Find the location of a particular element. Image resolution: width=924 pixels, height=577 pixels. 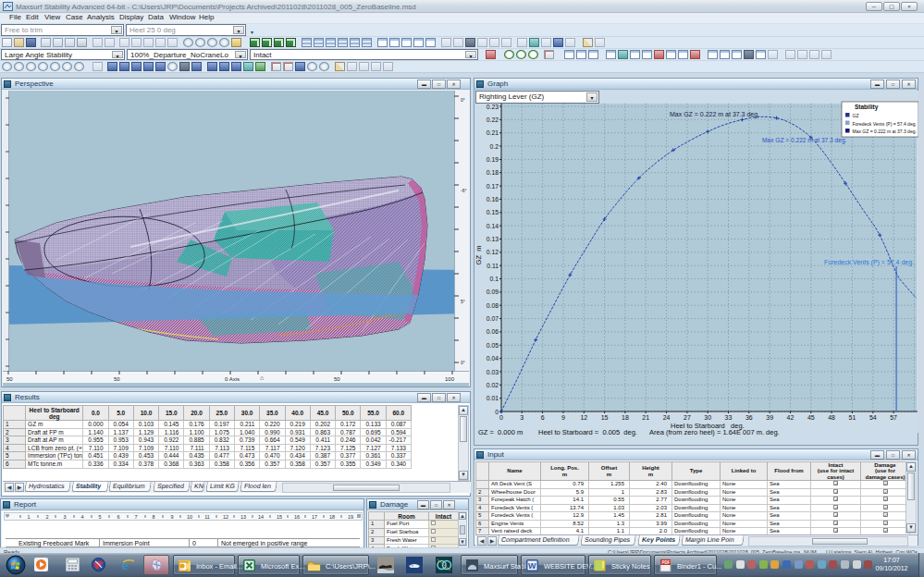

svg-text: 11 is located at coordinates (207, 517).